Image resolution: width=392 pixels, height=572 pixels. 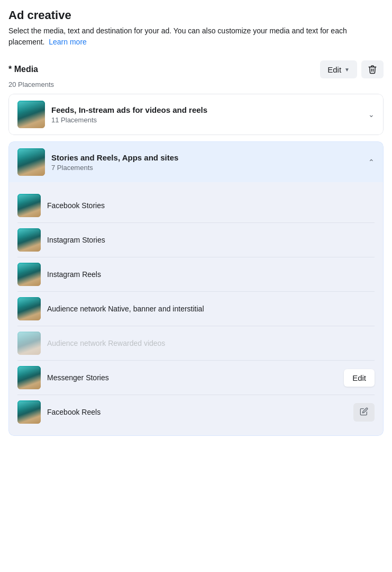 What do you see at coordinates (359, 378) in the screenshot?
I see `messenger-stories-edit-button: Edit` at bounding box center [359, 378].